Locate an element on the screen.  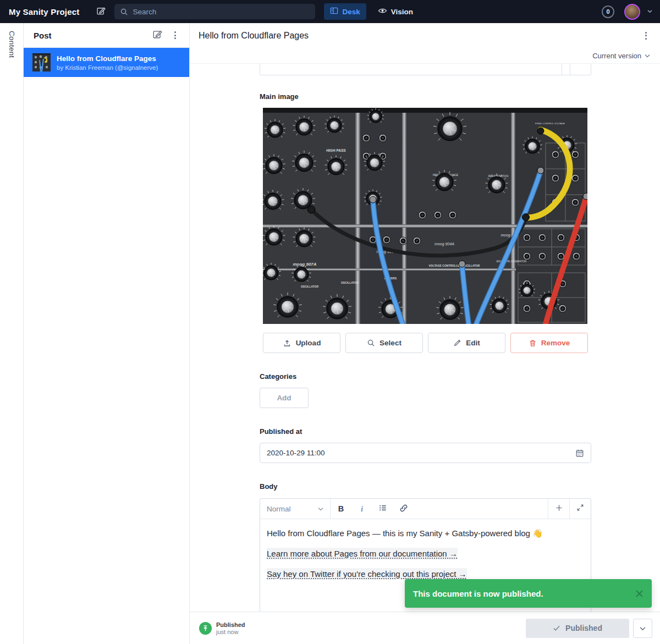
categories-label: Categories is located at coordinates (426, 376).